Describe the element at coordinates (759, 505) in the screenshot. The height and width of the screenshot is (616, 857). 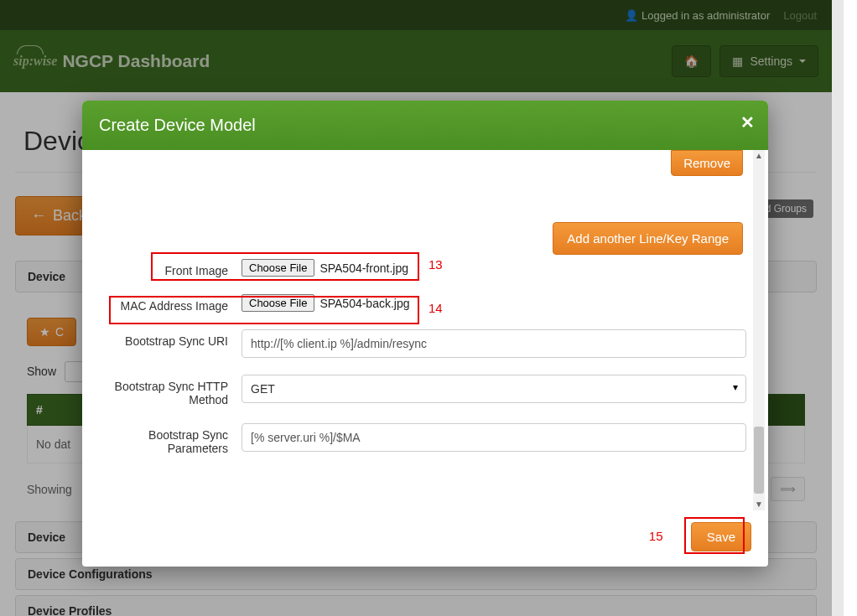
I see `modal-scroll-down-arrow: ▼` at that location.